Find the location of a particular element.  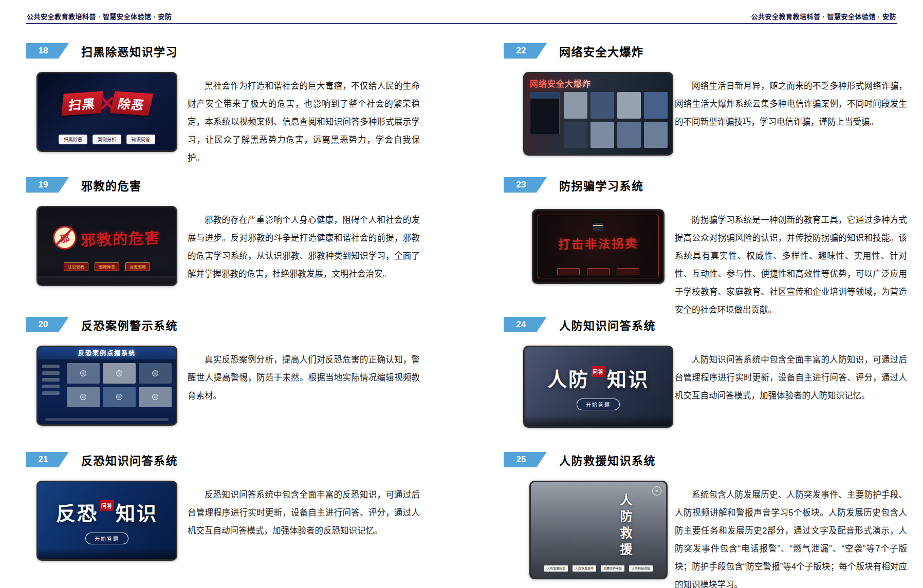

section-title: 邪教的危害 is located at coordinates (112, 185).